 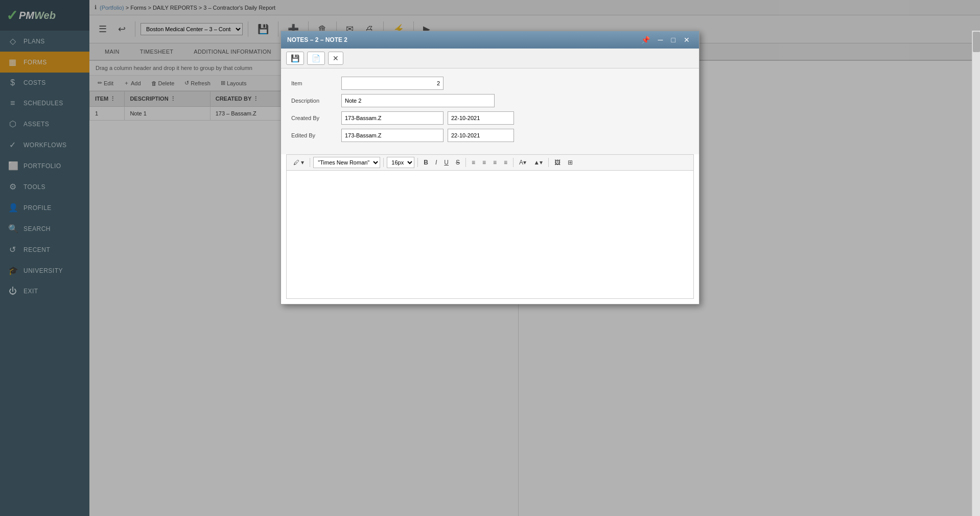 What do you see at coordinates (401, 162) in the screenshot?
I see `size-select: 16px` at bounding box center [401, 162].